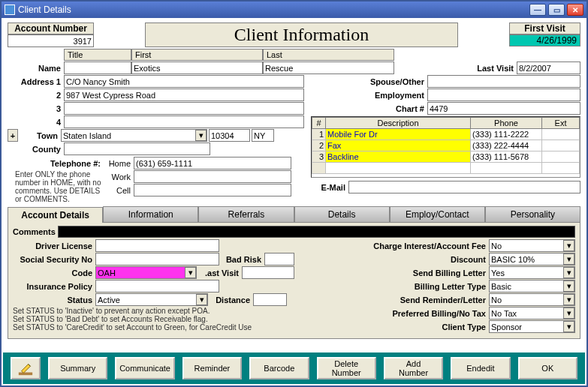 This screenshot has width=588, height=387. I want to click on send-billing-select, so click(532, 273).